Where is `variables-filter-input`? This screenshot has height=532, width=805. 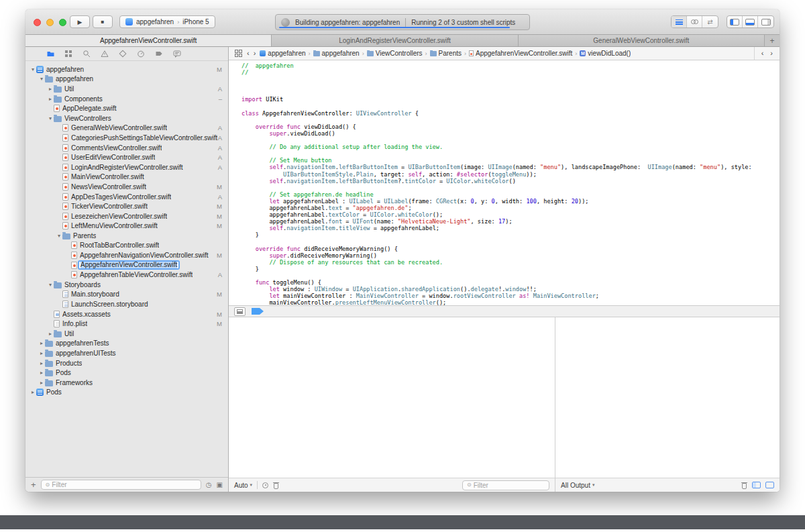
variables-filter-input is located at coordinates (509, 486).